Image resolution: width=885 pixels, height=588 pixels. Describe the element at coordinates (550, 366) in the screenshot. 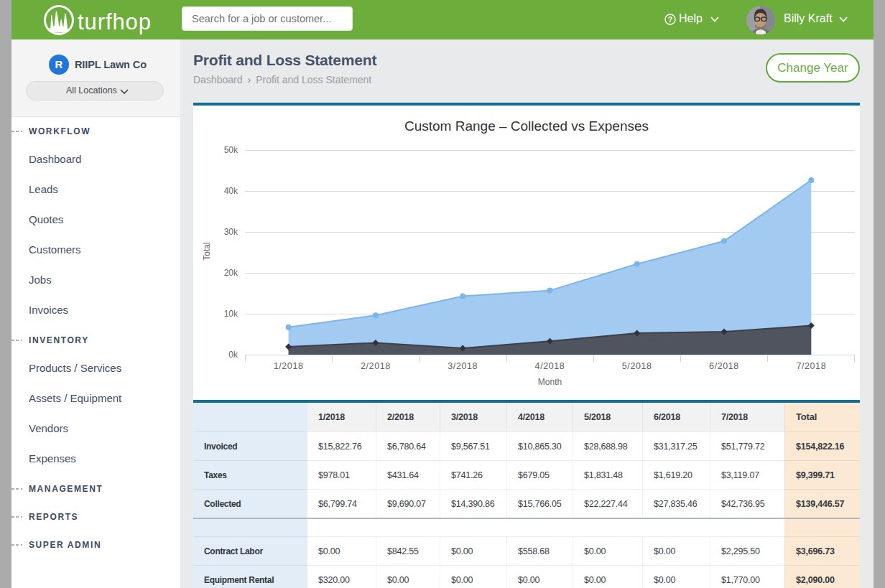

I see `svg-text: 4/2018` at that location.